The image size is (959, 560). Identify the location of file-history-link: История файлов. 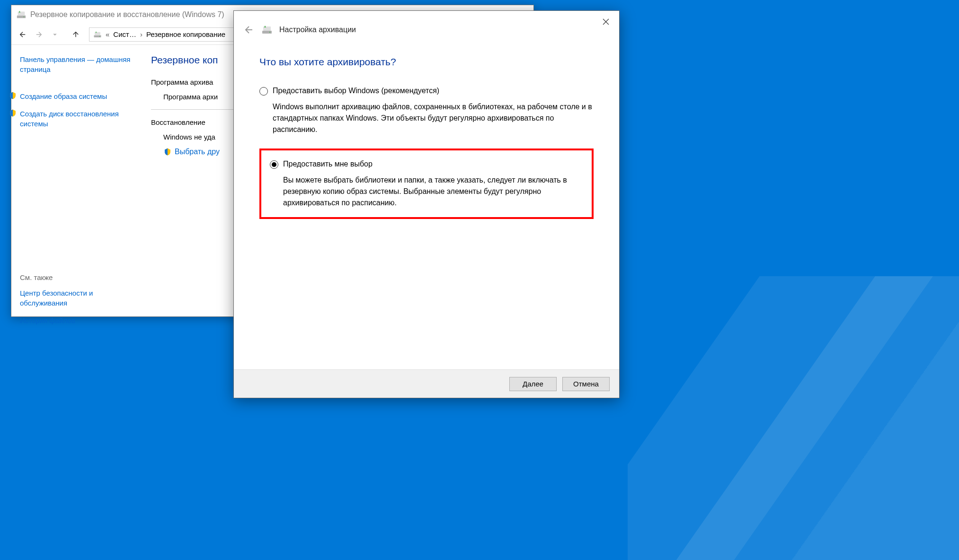
(79, 321).